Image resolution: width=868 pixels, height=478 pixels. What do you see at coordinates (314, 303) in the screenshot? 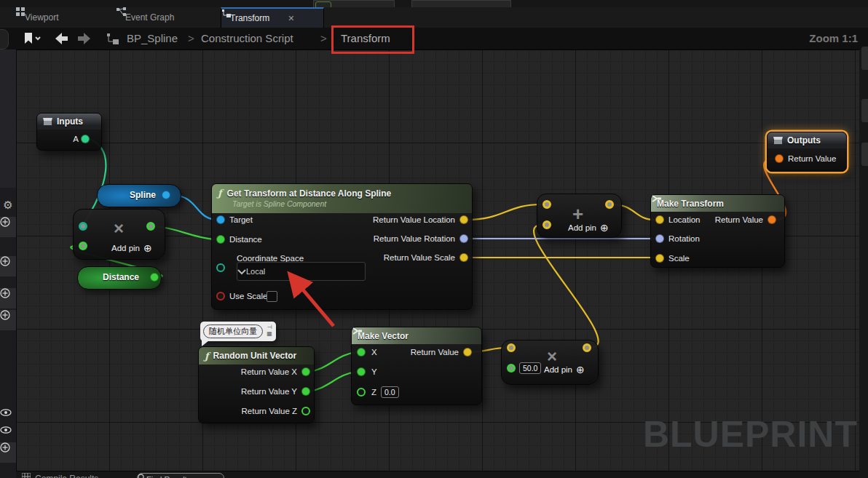
I see `red-arrow` at bounding box center [314, 303].